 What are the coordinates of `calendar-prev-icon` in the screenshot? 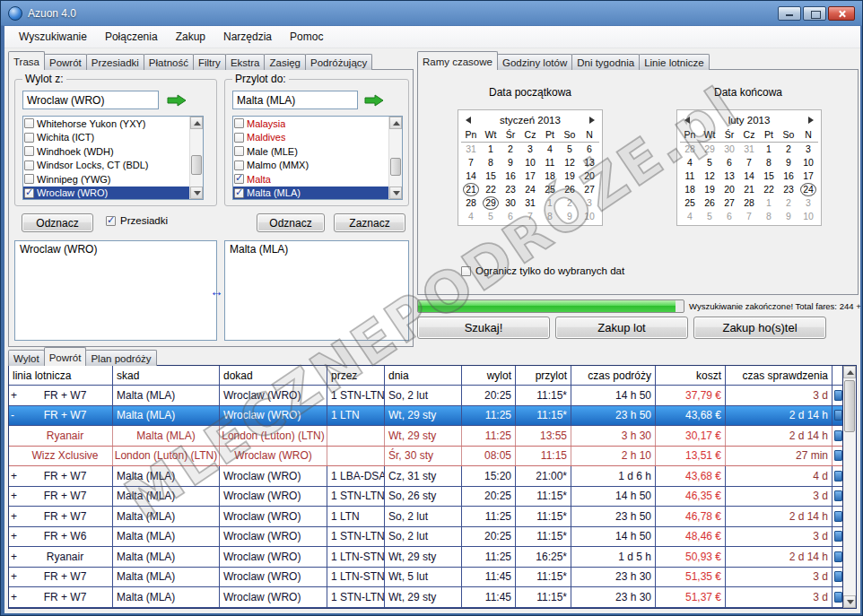 It's located at (687, 120).